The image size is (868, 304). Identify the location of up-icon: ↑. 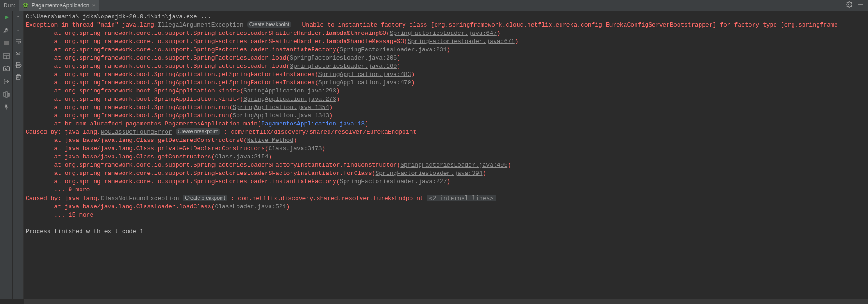
(18, 17).